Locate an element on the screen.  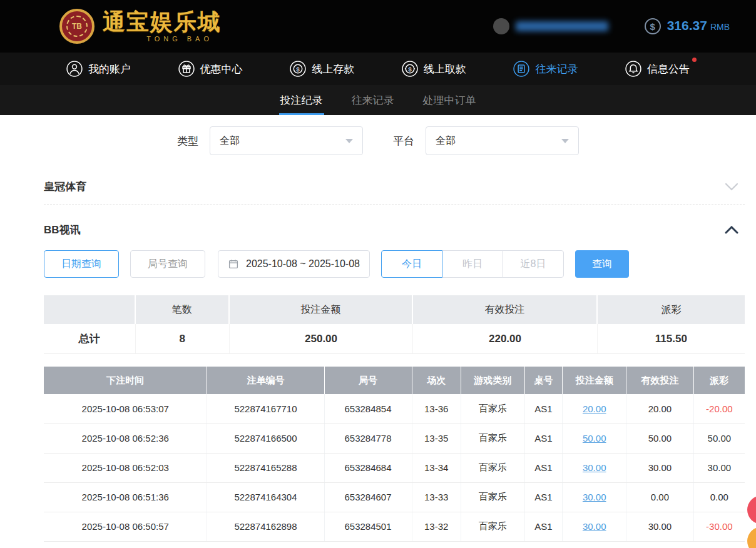
valid-bet-cell: 20.00 is located at coordinates (660, 409).